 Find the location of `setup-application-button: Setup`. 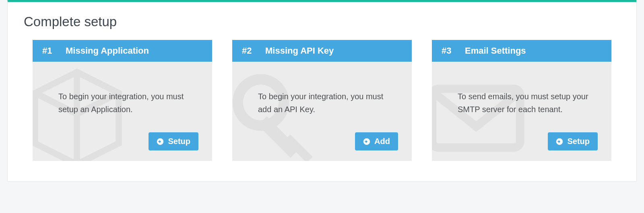

setup-application-button: Setup is located at coordinates (173, 141).